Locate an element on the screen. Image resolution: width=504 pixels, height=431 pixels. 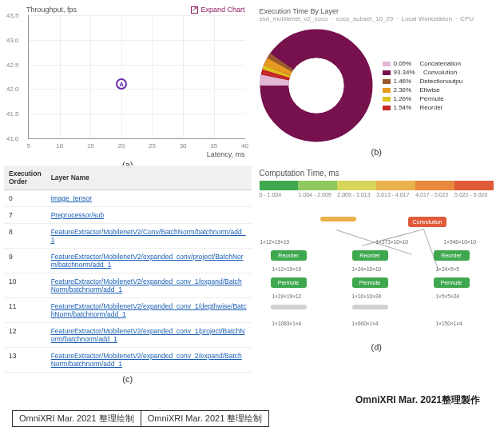
footer-right: OmniXRI Mar. 2021 整理绘制 is located at coordinates (204, 419).